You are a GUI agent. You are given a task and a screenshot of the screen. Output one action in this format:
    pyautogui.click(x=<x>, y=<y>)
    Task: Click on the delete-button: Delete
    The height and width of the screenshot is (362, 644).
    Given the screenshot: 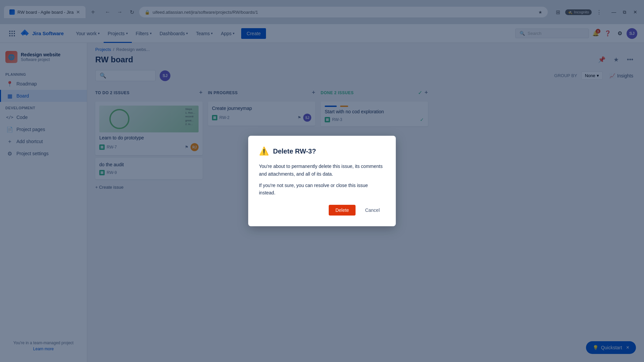 What is the action you would take?
    pyautogui.click(x=342, y=210)
    